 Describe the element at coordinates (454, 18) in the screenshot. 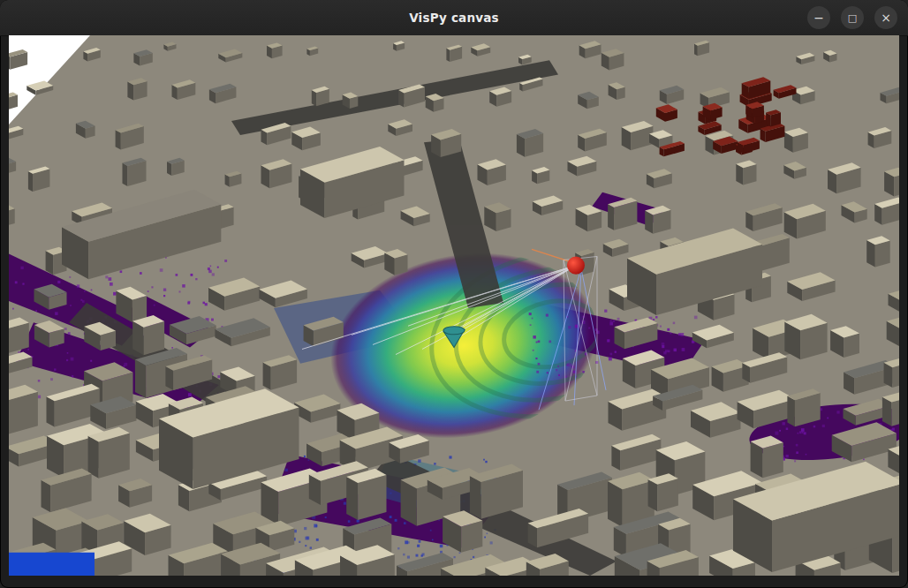

I see `titlebar: VisPy canvas − □ ×` at that location.